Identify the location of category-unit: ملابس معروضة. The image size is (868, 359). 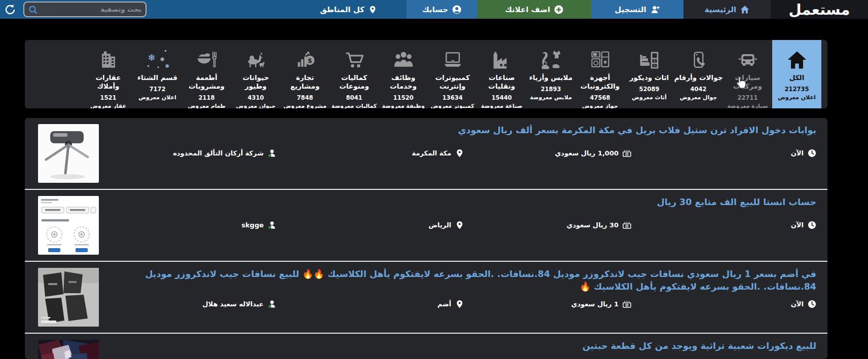
(551, 97).